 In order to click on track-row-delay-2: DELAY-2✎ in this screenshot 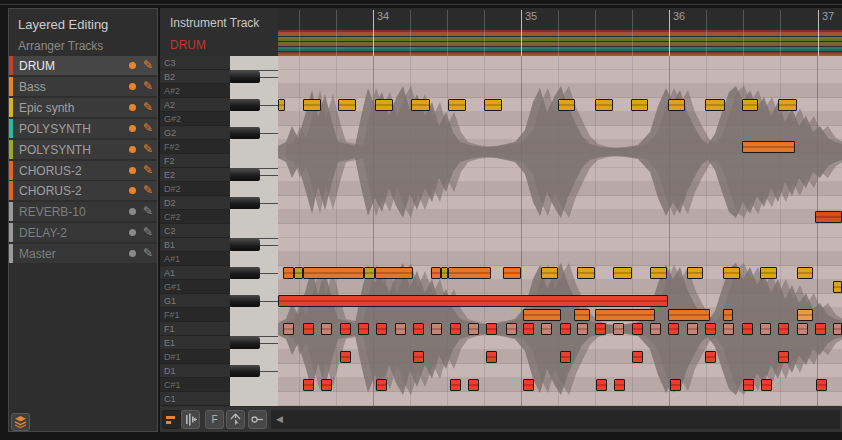, I will do `click(83, 232)`.